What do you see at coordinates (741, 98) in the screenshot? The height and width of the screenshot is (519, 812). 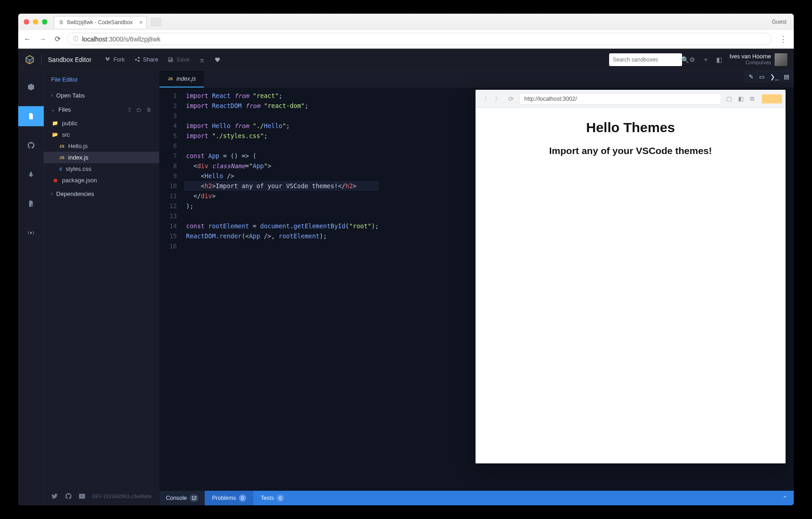 I see `layout-split-icon: ◧` at bounding box center [741, 98].